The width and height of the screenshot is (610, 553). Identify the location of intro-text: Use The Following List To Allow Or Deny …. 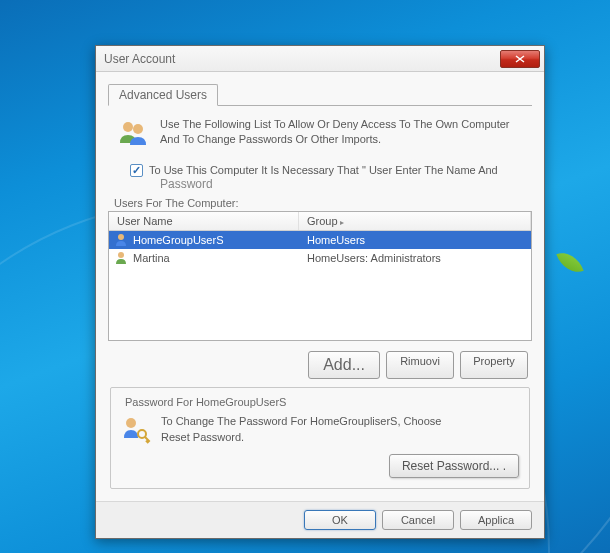
(342, 132).